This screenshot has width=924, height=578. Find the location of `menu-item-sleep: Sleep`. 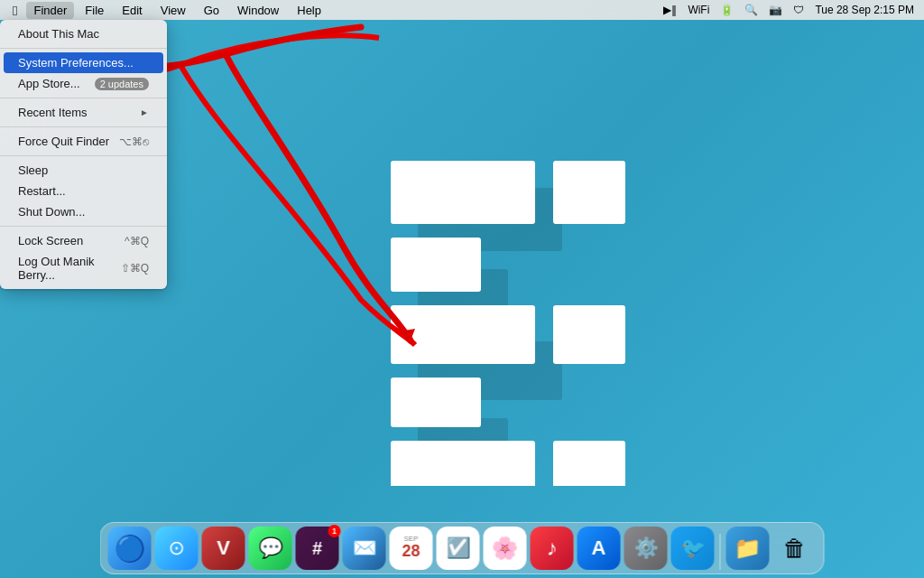

menu-item-sleep: Sleep is located at coordinates (83, 170).